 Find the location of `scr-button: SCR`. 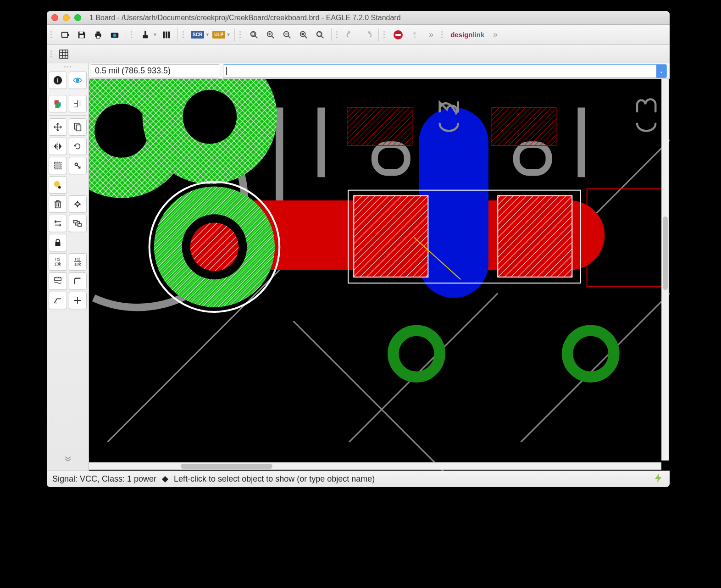

scr-button: SCR is located at coordinates (197, 35).